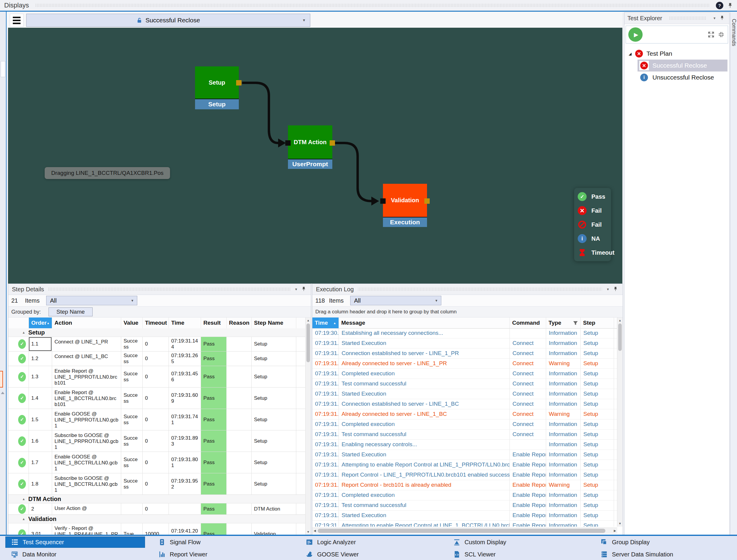  What do you see at coordinates (155, 323) in the screenshot?
I see `column-header-timeout: Timeout` at bounding box center [155, 323].